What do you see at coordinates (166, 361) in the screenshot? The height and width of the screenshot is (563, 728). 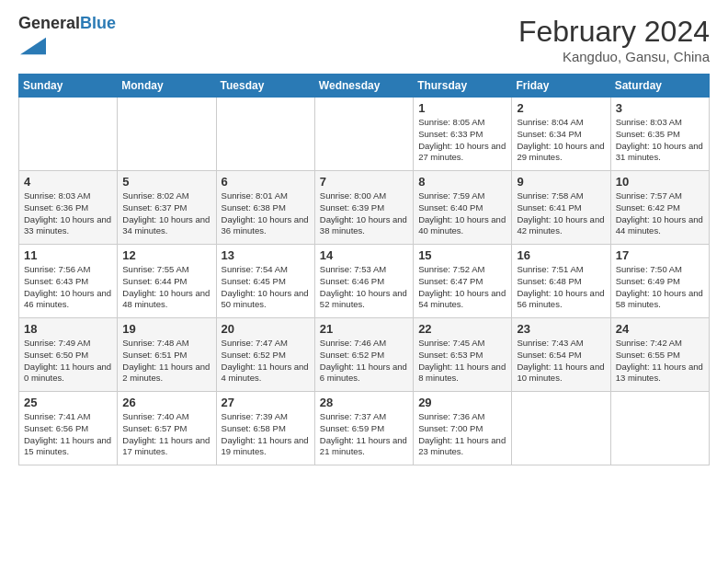 I see `day-info: Sunrise: 7:48 AM Sunset: 6:51 PM Dayligh…` at bounding box center [166, 361].